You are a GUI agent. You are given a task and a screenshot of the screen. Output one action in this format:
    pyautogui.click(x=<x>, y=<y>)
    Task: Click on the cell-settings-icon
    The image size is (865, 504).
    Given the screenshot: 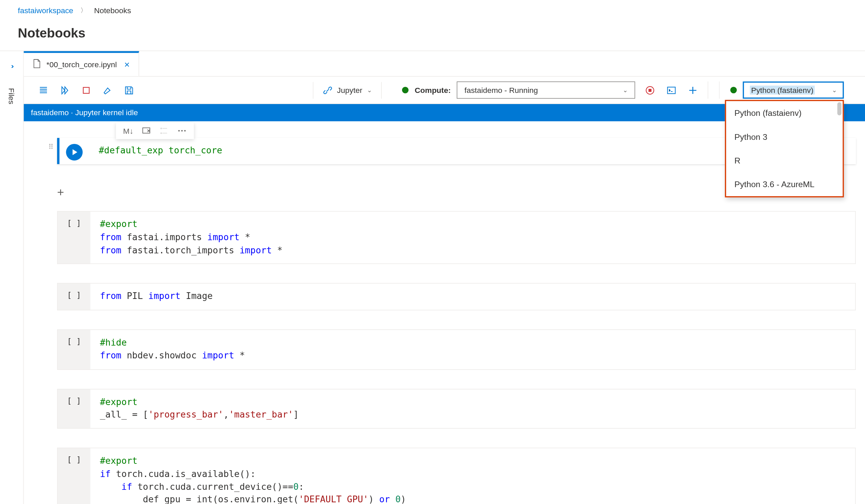 What is the action you would take?
    pyautogui.click(x=164, y=131)
    